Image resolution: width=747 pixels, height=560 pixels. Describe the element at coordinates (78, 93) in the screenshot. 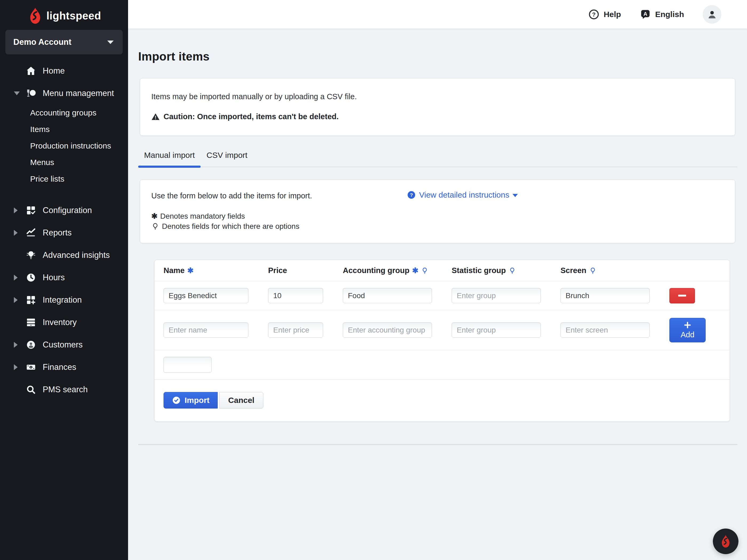

I see `sidebar-item-label: Menu management` at that location.